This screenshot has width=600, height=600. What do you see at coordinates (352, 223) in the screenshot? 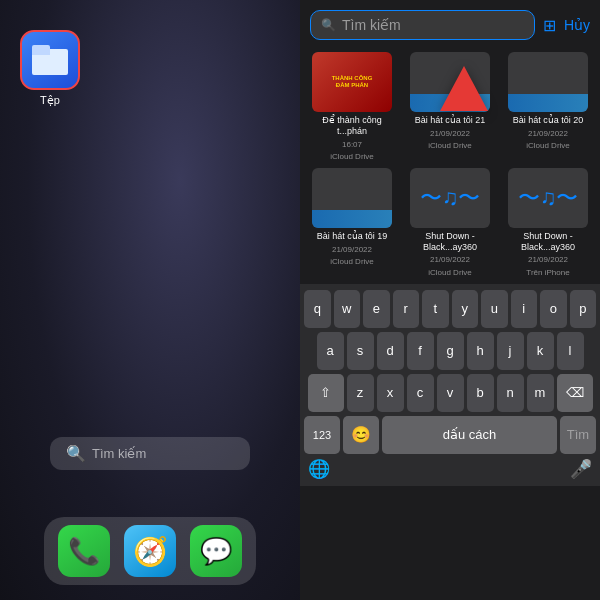
I see `file-item-4: Bài hát của tôi 19 21/09/2022 iCloud Dri…` at bounding box center [352, 223].